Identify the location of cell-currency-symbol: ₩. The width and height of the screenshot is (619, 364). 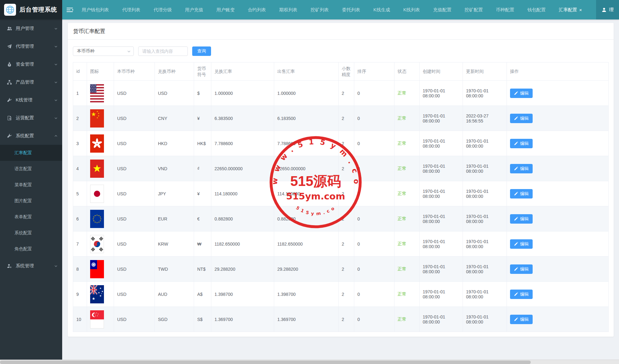
(203, 244).